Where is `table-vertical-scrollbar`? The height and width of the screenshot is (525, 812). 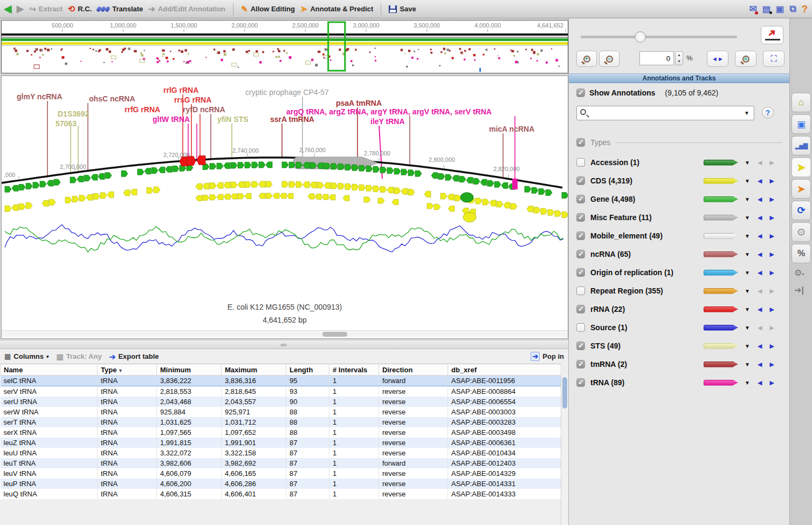
table-vertical-scrollbar is located at coordinates (565, 451).